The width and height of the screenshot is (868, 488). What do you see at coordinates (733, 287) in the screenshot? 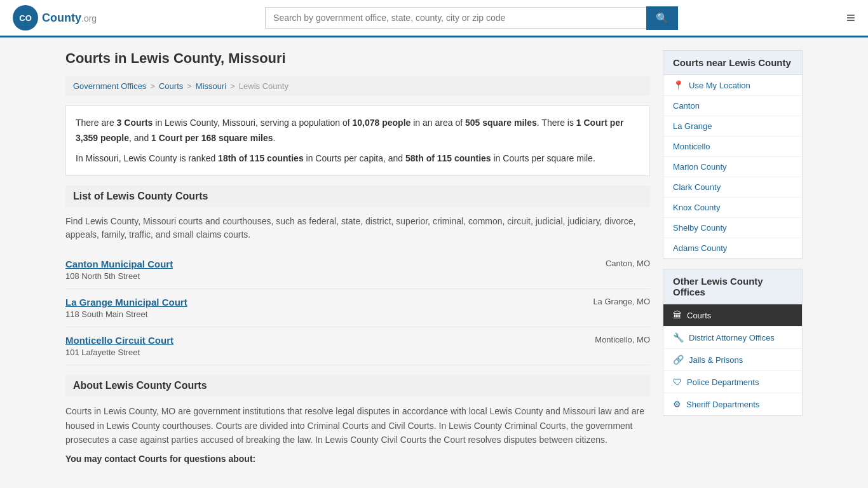
I see `other-offices-title: Other Lewis County Offices` at bounding box center [733, 287].